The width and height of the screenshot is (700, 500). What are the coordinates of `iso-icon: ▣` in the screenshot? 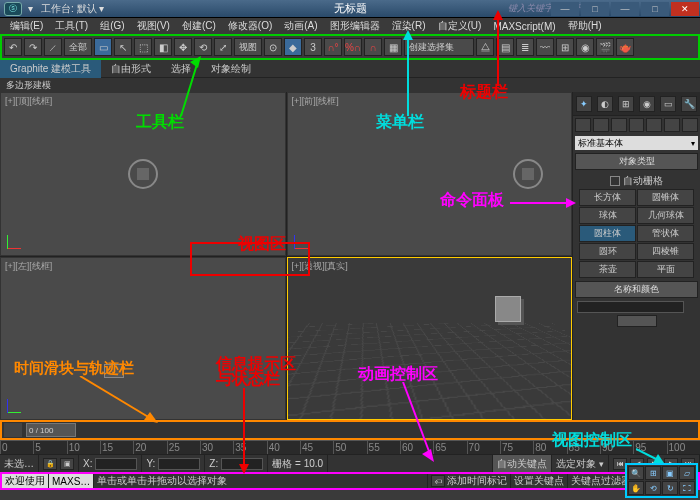 It's located at (67, 464).